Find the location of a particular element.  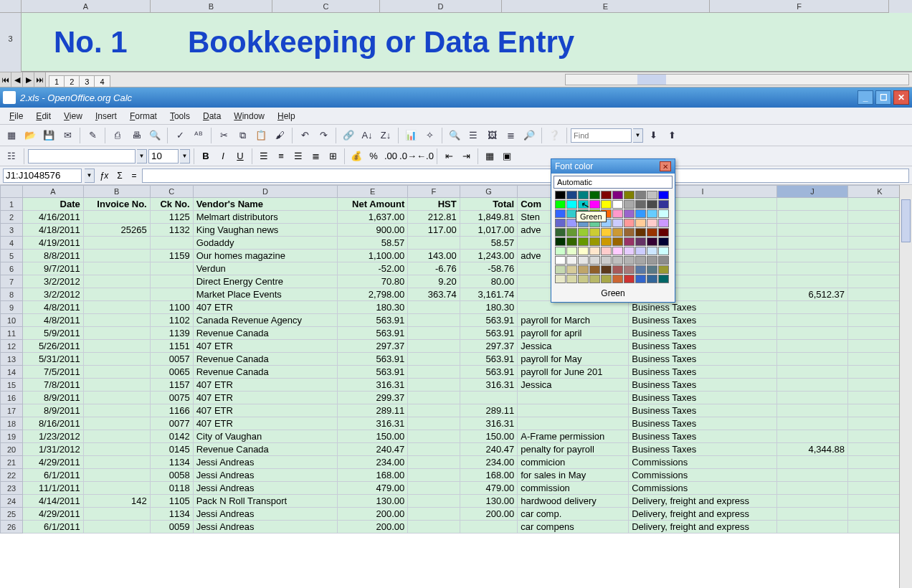

cell: 9/7/2011 is located at coordinates (53, 269).